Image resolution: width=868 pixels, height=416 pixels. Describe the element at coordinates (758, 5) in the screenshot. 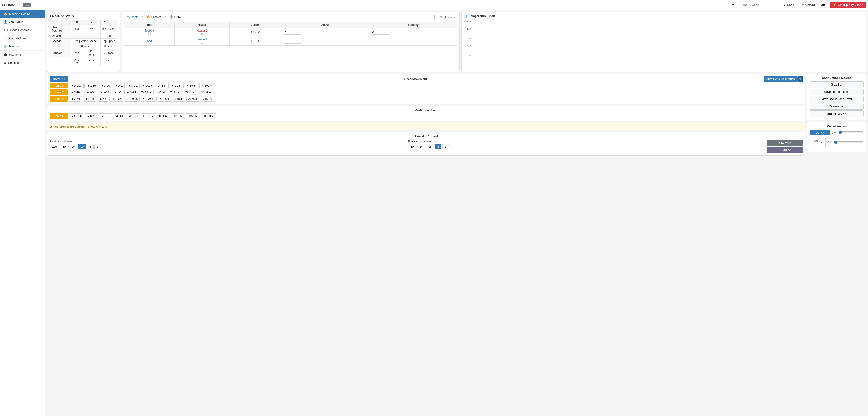

I see `gcode-input` at that location.